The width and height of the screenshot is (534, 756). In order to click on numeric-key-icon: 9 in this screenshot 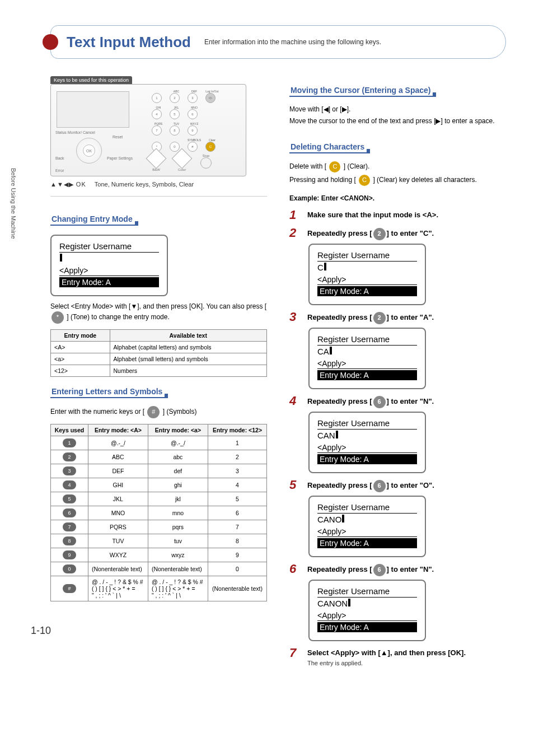, I will do `click(69, 555)`.